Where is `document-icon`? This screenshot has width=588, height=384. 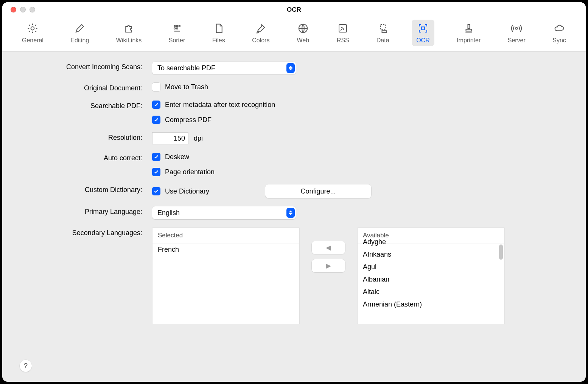 document-icon is located at coordinates (219, 28).